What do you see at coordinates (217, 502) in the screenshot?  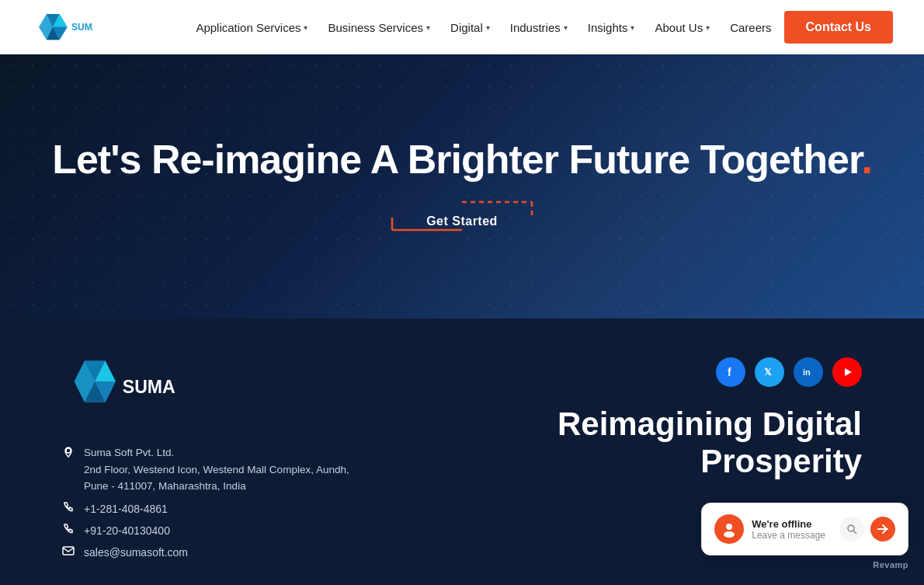 I see `footer-address-block: Suma Soft Pvt. Ltd. 2nd Floor, Westend I…` at bounding box center [217, 502].